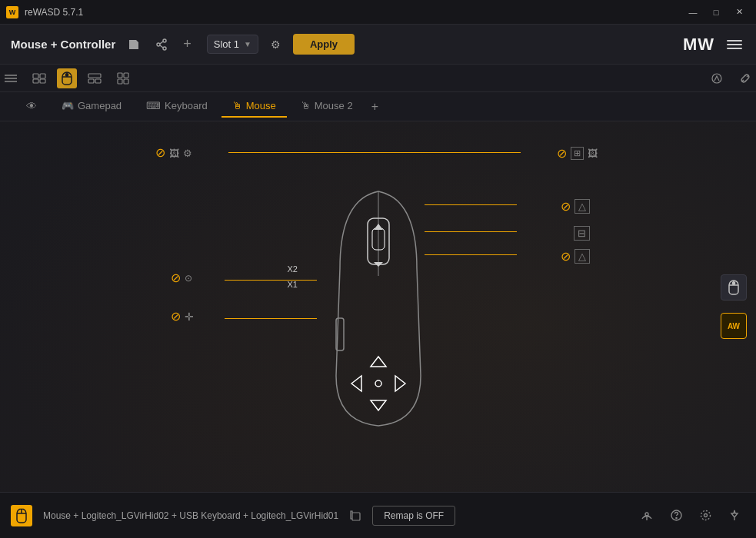  What do you see at coordinates (734, 516) in the screenshot?
I see `pin-button` at bounding box center [734, 516].